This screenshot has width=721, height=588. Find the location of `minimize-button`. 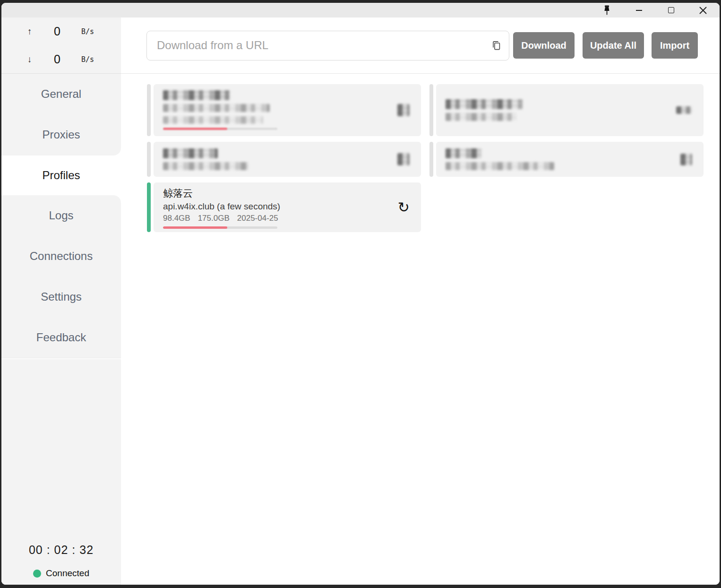

minimize-button is located at coordinates (639, 10).